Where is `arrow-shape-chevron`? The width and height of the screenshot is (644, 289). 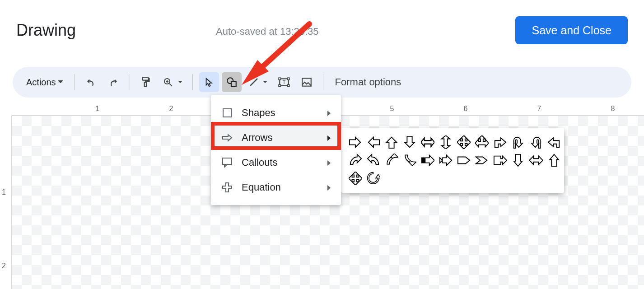 arrow-shape-chevron is located at coordinates (482, 160).